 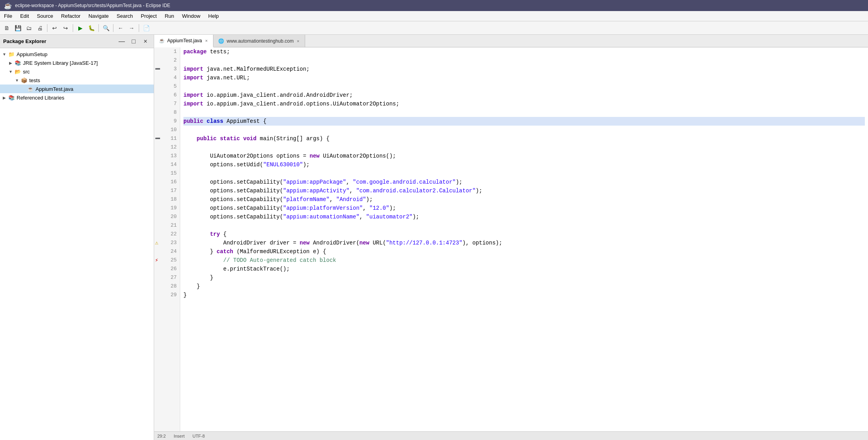 What do you see at coordinates (77, 98) in the screenshot?
I see `tree-item-ref-libraries: ▶📚Referenced Libraries` at bounding box center [77, 98].